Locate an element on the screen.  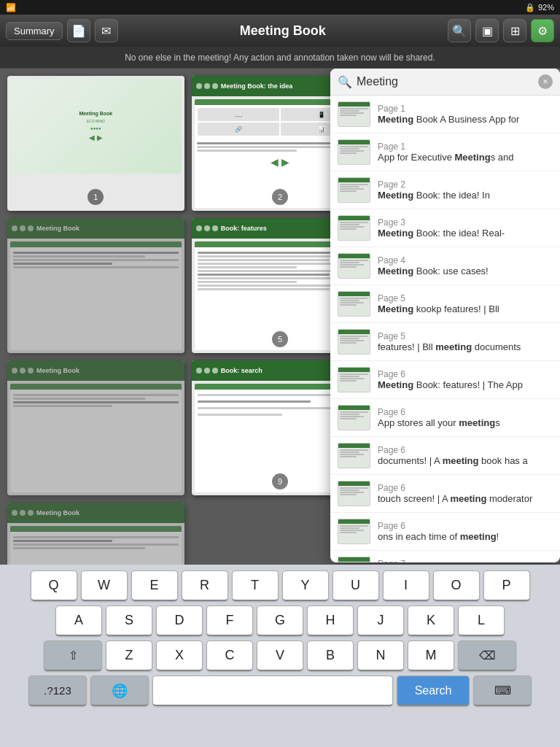
key-z: Z is located at coordinates (129, 656).